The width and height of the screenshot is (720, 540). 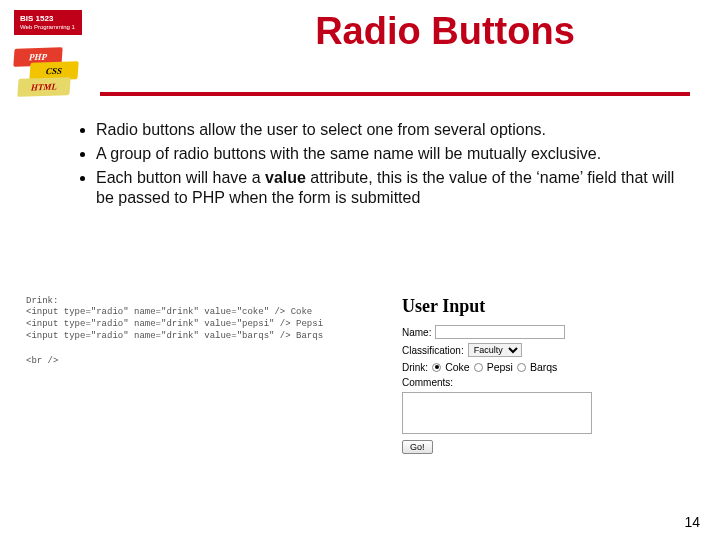 I want to click on radio-barqs-label: Barqs, so click(x=544, y=367).